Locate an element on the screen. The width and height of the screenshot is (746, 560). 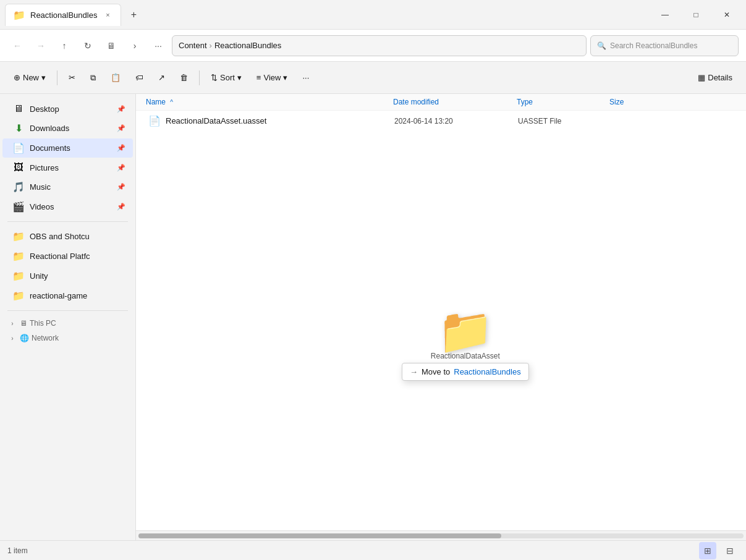
network-icon: 🌐 is located at coordinates (25, 338).